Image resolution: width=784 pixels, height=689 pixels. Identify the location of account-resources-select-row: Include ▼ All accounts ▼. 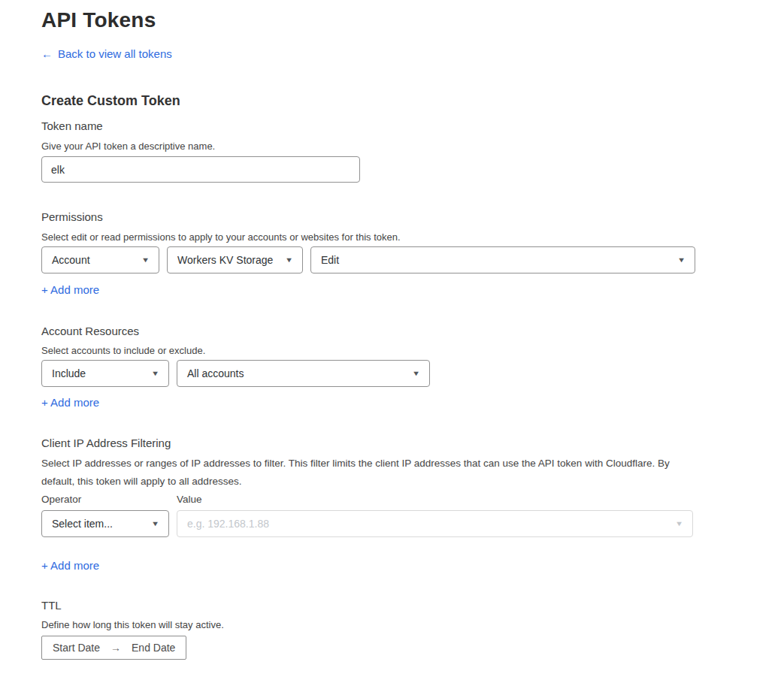
(413, 373).